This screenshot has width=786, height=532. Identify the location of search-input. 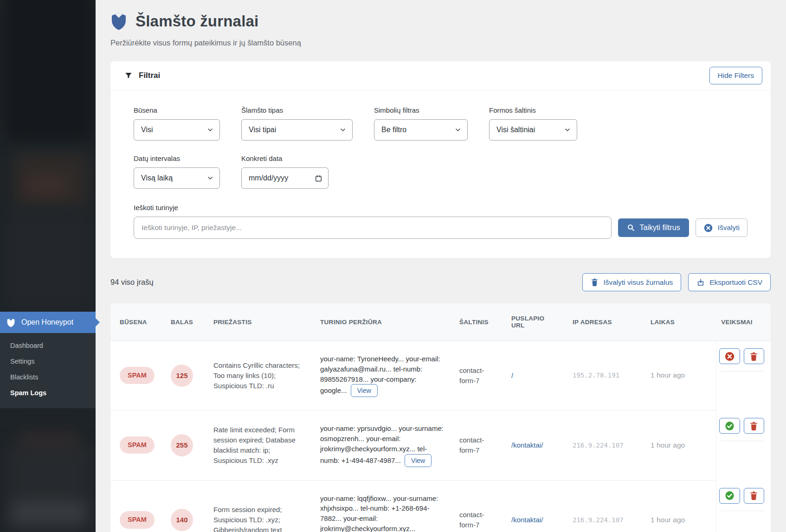
(373, 228).